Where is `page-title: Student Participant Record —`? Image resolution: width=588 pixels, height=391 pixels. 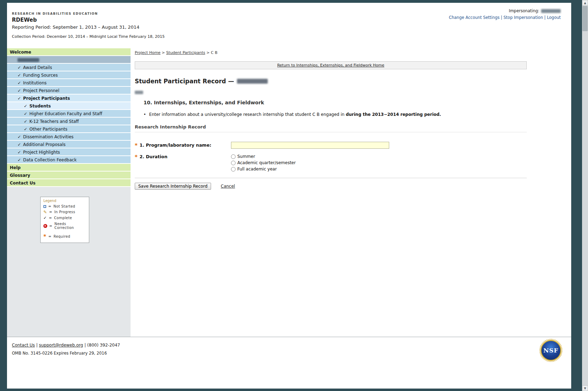
page-title: Student Participant Record — is located at coordinates (353, 81).